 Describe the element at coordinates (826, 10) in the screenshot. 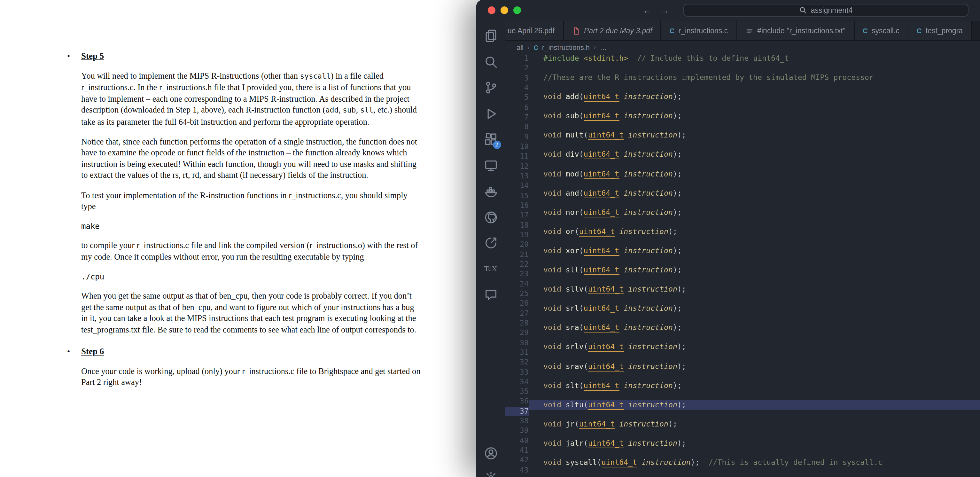

I see `command-center: assignment4` at that location.